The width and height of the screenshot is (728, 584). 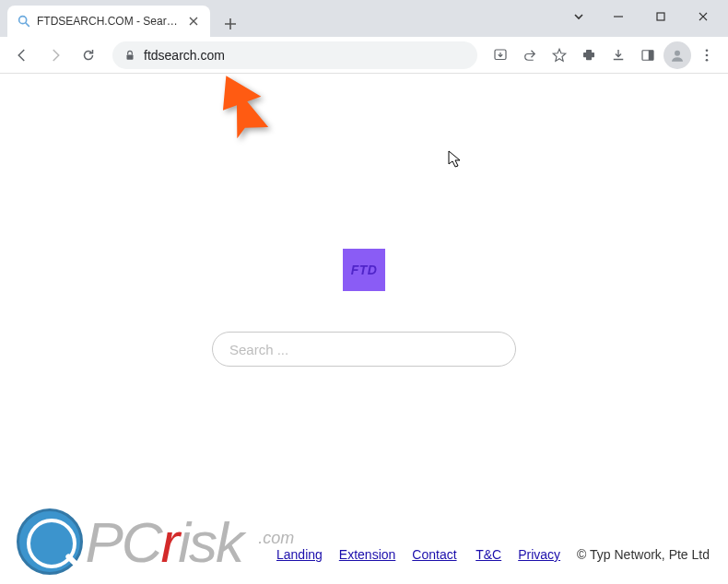 What do you see at coordinates (123, 542) in the screenshot?
I see `watermark-prefix: PC` at bounding box center [123, 542].